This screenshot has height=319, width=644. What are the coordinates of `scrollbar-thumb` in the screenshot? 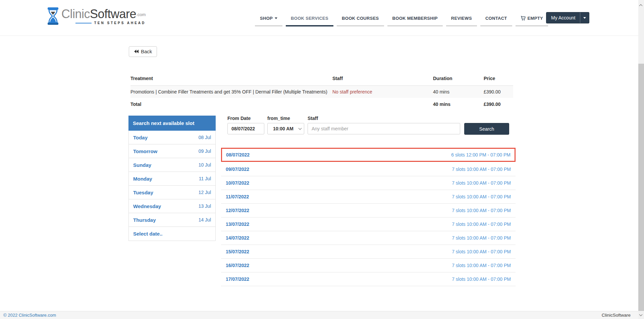 It's located at (641, 187).